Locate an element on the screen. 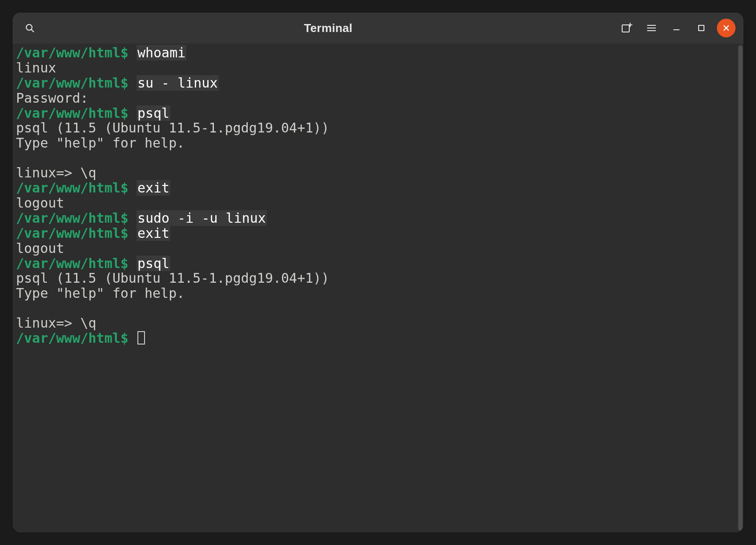 This screenshot has width=756, height=545. scrollbar is located at coordinates (740, 288).